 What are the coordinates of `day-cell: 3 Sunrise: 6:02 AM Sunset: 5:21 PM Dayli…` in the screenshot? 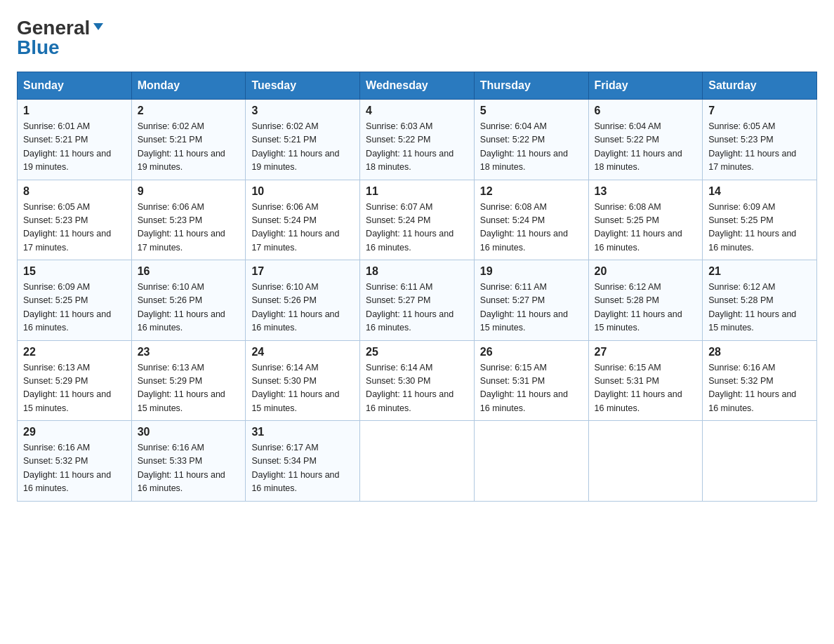 It's located at (303, 140).